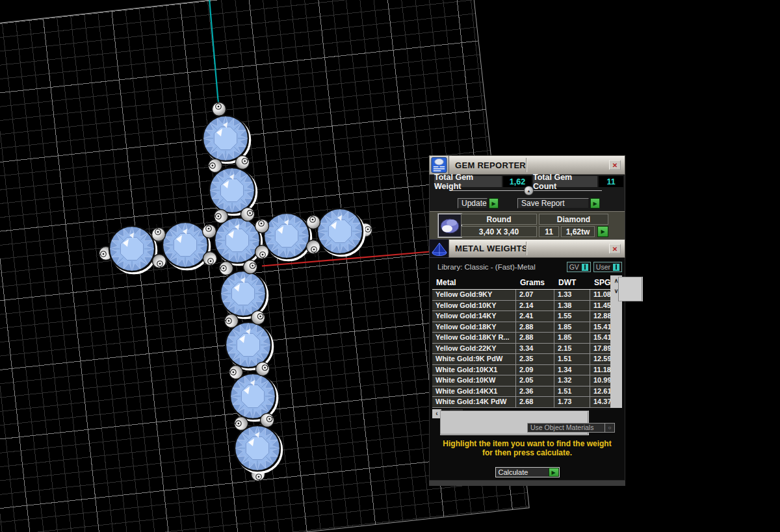 The height and width of the screenshot is (532, 780). I want to click on cell-metal: White Gold:10KX1, so click(474, 370).